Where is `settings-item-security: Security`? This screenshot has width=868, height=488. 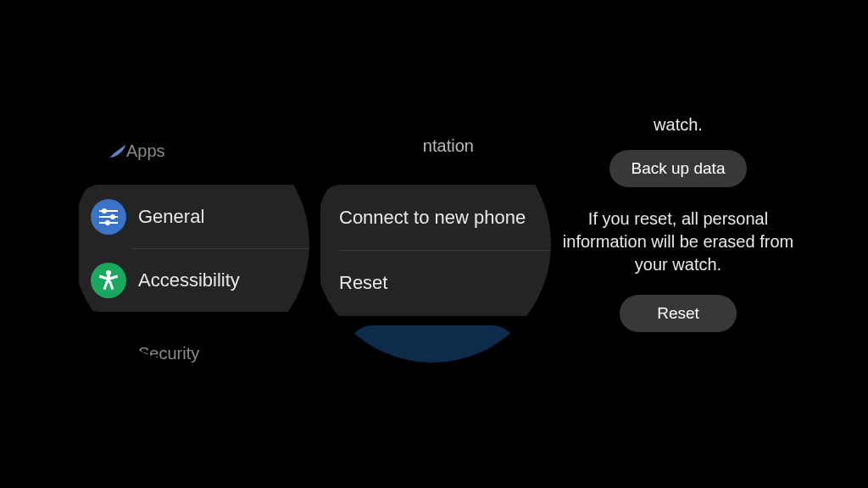 settings-item-security: Security is located at coordinates (191, 351).